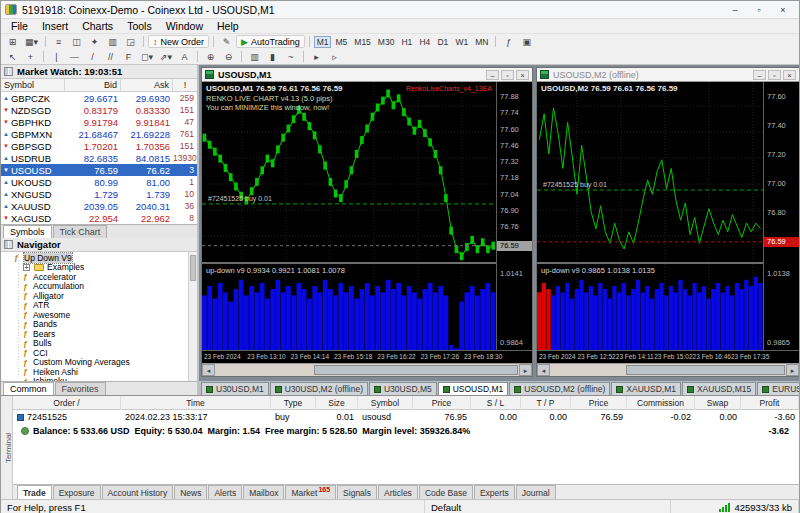 This screenshot has width=800, height=513. Describe the element at coordinates (386, 403) in the screenshot. I see `terminal-column-symbol: Symbol` at that location.